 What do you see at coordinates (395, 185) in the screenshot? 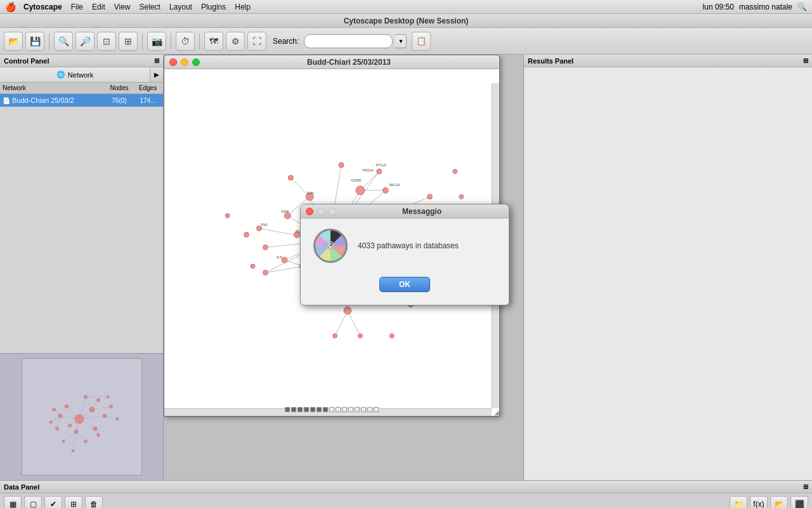
I see `svg-text: MLGA` at bounding box center [395, 185].